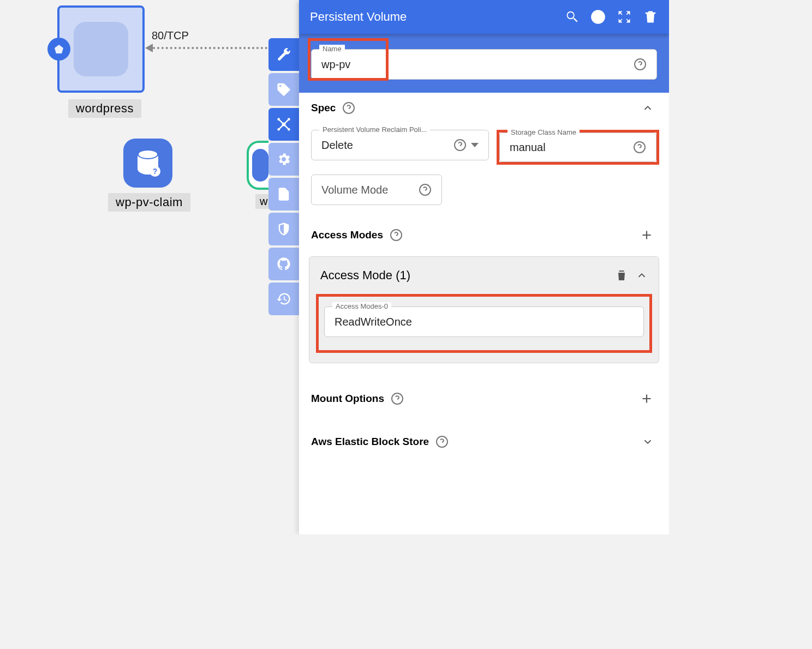  Describe the element at coordinates (260, 165) in the screenshot. I see `partial-node-inner` at that location.